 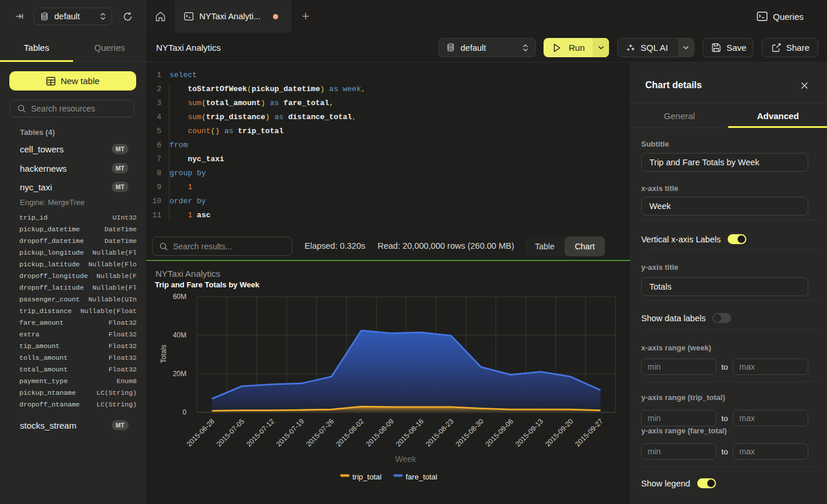 What do you see at coordinates (589, 433) in the screenshot?
I see `svg-text: 2015-09-27` at bounding box center [589, 433].